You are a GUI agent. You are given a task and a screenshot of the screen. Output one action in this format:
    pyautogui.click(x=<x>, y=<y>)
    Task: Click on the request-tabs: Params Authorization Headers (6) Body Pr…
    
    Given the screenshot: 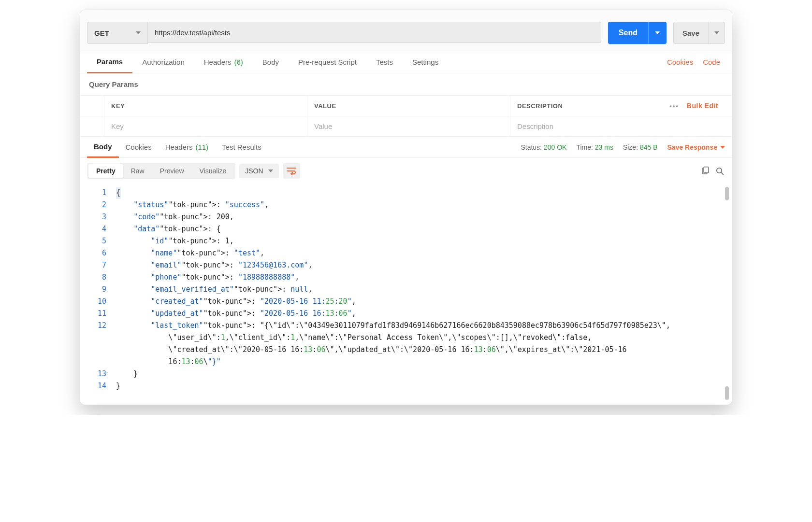 What is the action you would take?
    pyautogui.click(x=406, y=62)
    